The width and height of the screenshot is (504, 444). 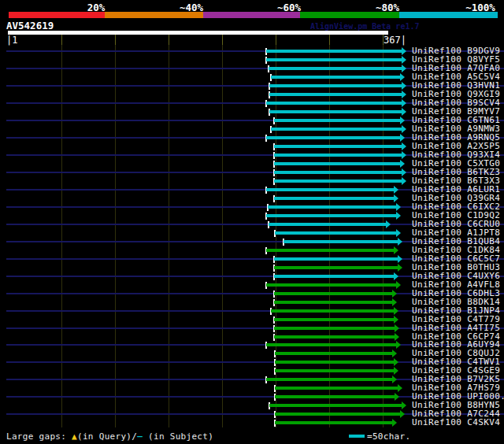 I want to click on hit-label: UniRef100_Q3HVN1, so click(x=458, y=85).